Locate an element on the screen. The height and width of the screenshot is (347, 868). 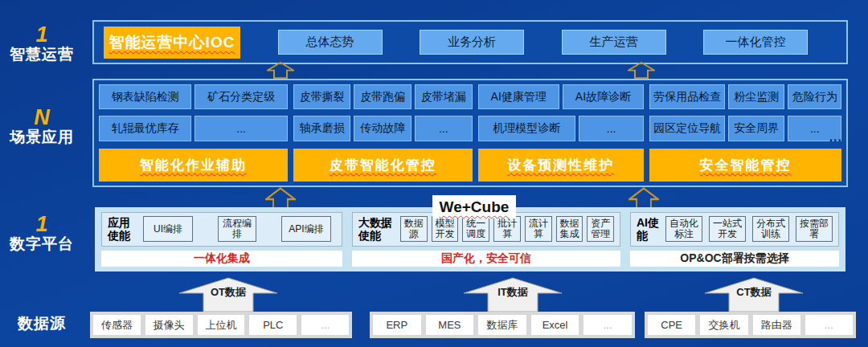
smart-ops-item-production: 生产运营 is located at coordinates (614, 42).